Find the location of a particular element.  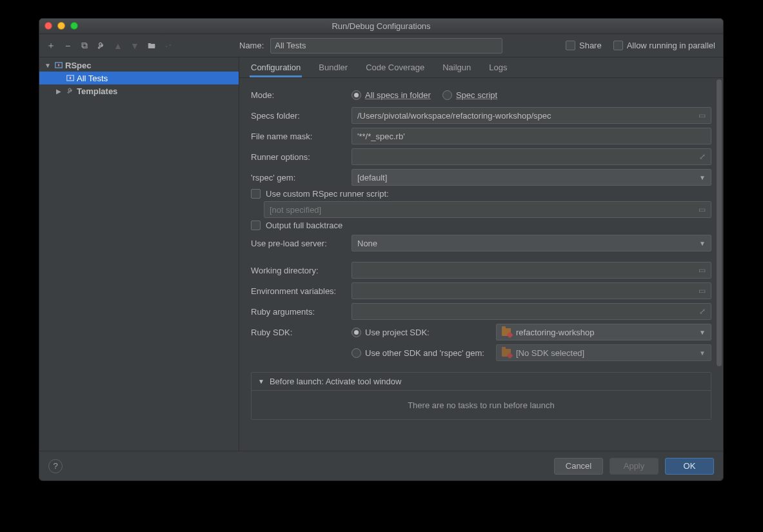

sort-icon is located at coordinates (168, 46).